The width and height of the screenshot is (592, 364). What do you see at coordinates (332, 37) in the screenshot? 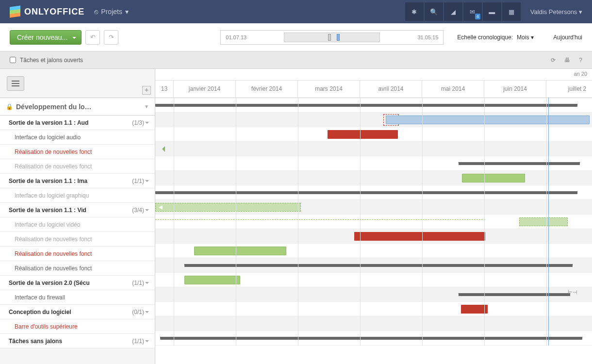
I see `timeline-range: 01.07.13 31.05.15` at bounding box center [332, 37].